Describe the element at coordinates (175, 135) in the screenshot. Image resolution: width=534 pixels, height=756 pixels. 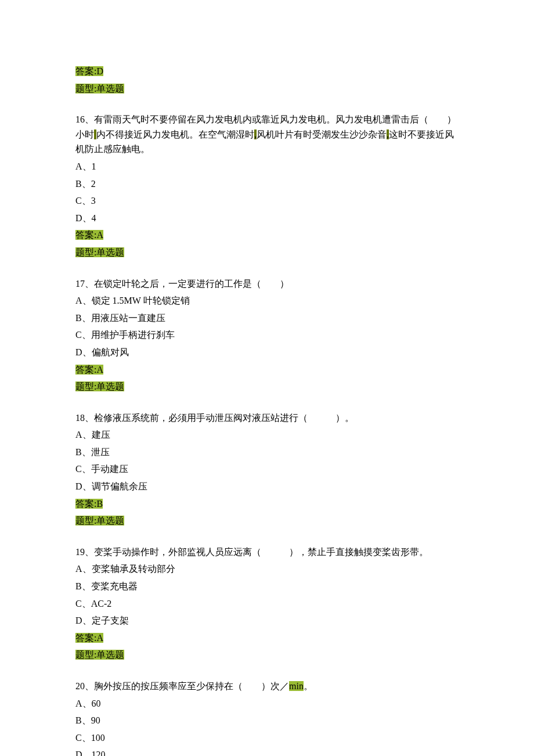
I see `stem-part-1: 内不得接近风力发电机。在空气潮湿时` at that location.